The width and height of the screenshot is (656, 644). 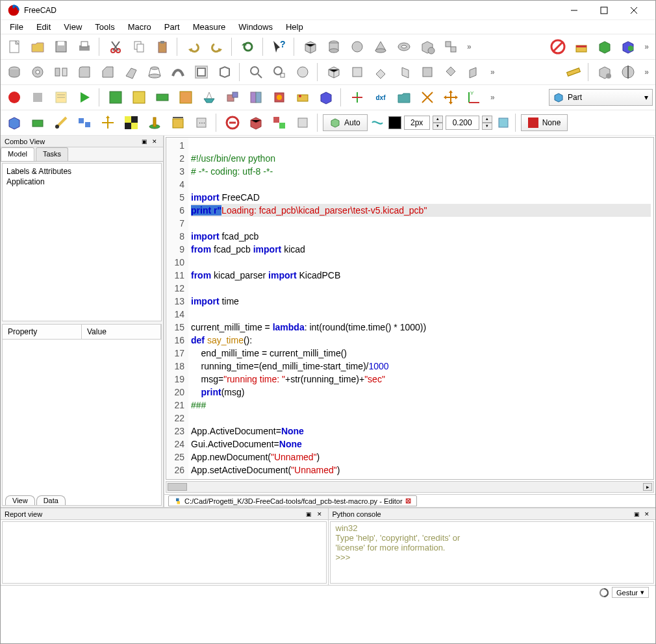 What do you see at coordinates (73, 27) in the screenshot?
I see `menu-view: View` at bounding box center [73, 27].